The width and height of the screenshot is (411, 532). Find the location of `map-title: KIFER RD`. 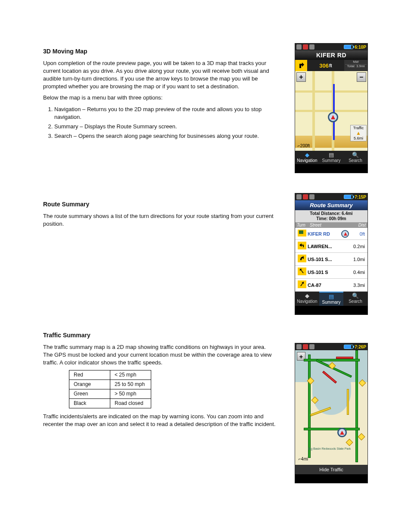

map-title: KIFER RD is located at coordinates (331, 55).